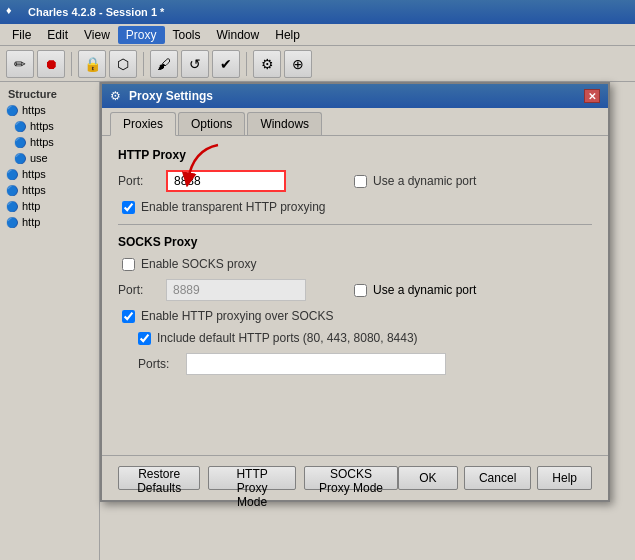 The width and height of the screenshot is (635, 560). What do you see at coordinates (355, 478) in the screenshot?
I see `dialog-buttons: Restore Defaults HTTP Proxy Mode SOCKS P…` at bounding box center [355, 478].